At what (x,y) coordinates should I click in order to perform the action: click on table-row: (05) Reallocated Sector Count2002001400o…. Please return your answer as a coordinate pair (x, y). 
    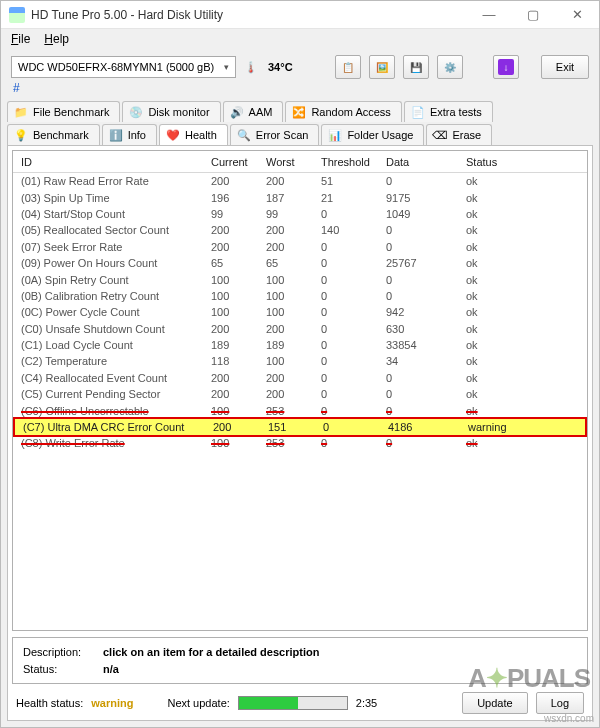
    Looking at the image, I should click on (300, 230).